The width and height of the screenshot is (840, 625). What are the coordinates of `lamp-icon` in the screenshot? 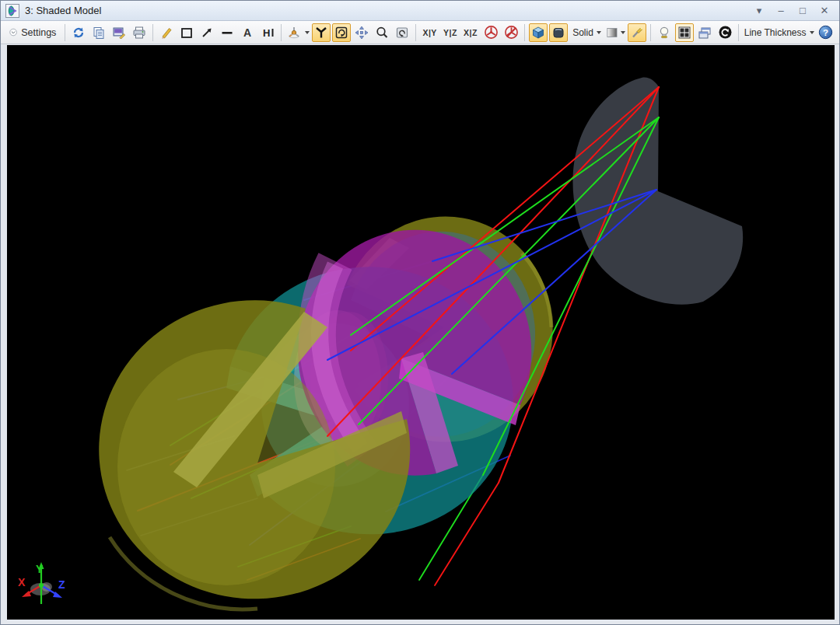 It's located at (664, 33).